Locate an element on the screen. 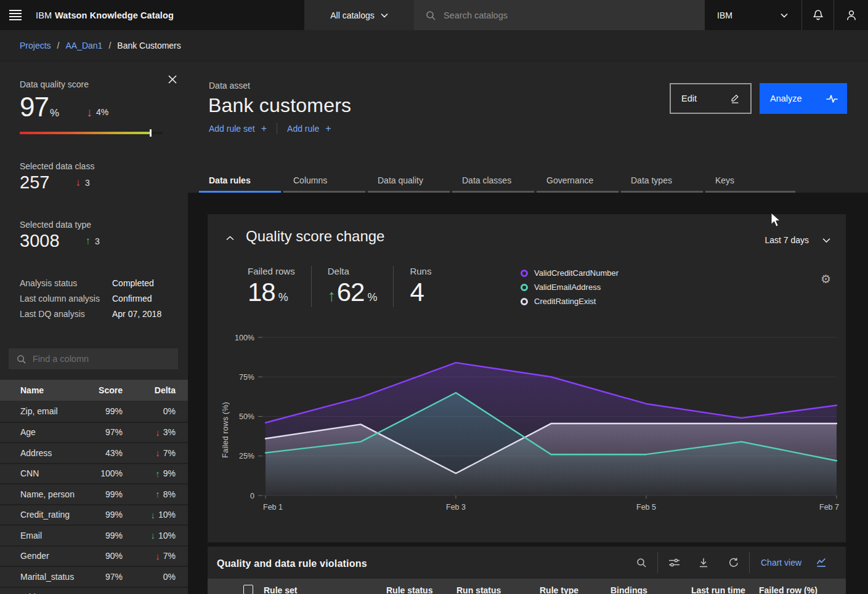  columns-table-header: NameScoreDelta is located at coordinates (94, 390).